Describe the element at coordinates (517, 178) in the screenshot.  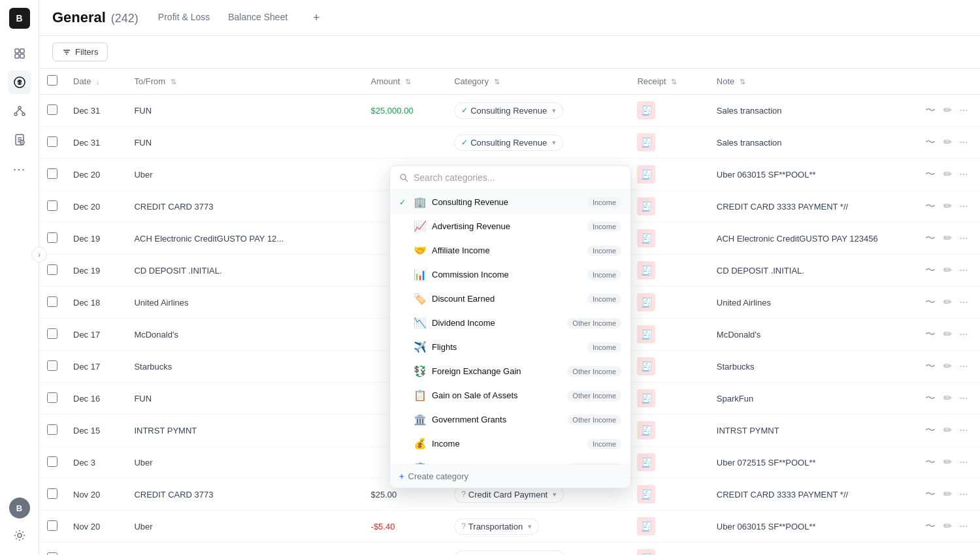
I see `category-search-input` at that location.